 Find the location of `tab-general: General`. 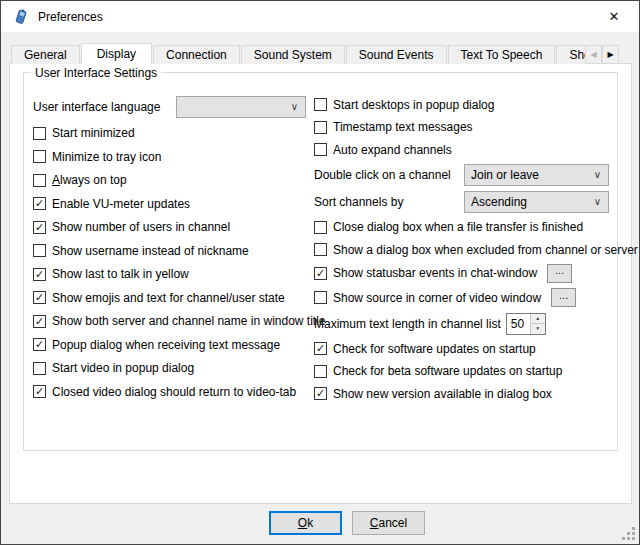

tab-general: General is located at coordinates (46, 54).